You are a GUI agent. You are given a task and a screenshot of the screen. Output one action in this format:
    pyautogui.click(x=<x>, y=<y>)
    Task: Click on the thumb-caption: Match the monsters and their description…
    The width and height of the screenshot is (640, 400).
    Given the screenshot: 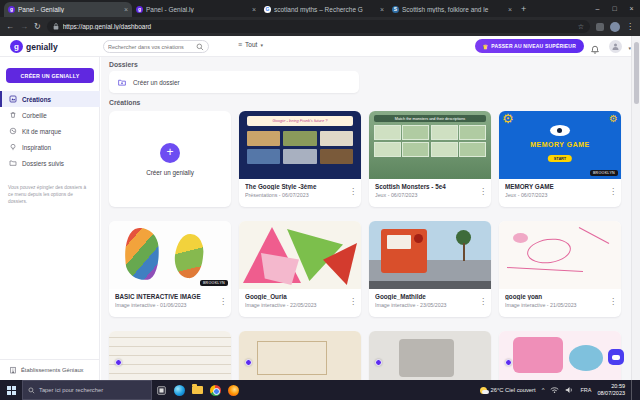 What is the action you would take?
    pyautogui.click(x=430, y=118)
    